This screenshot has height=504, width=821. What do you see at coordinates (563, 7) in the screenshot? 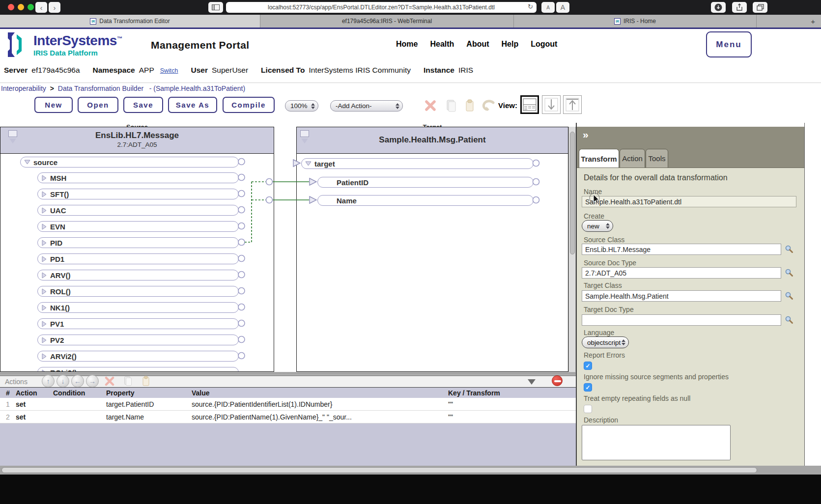
I see `font-larger-button: A` at bounding box center [563, 7].